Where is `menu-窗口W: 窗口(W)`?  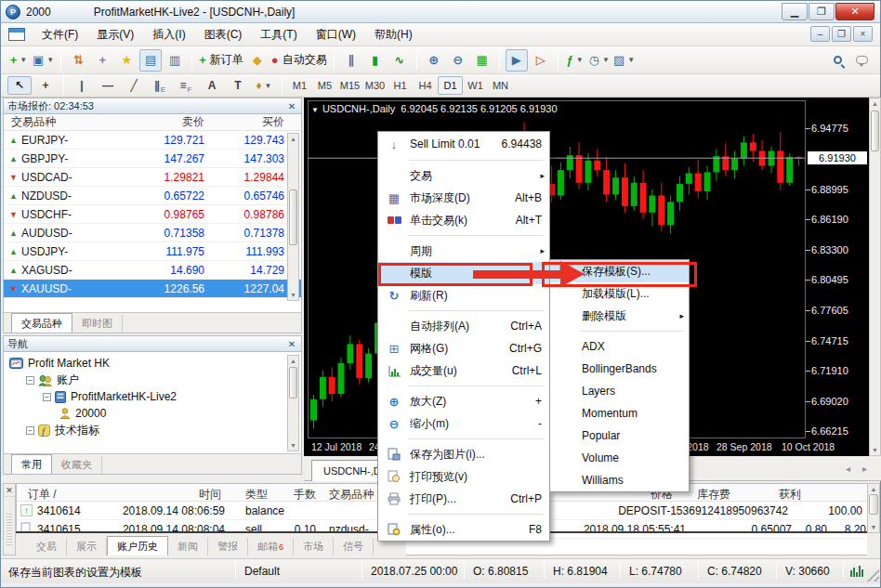 menu-窗口W: 窗口(W) is located at coordinates (336, 35).